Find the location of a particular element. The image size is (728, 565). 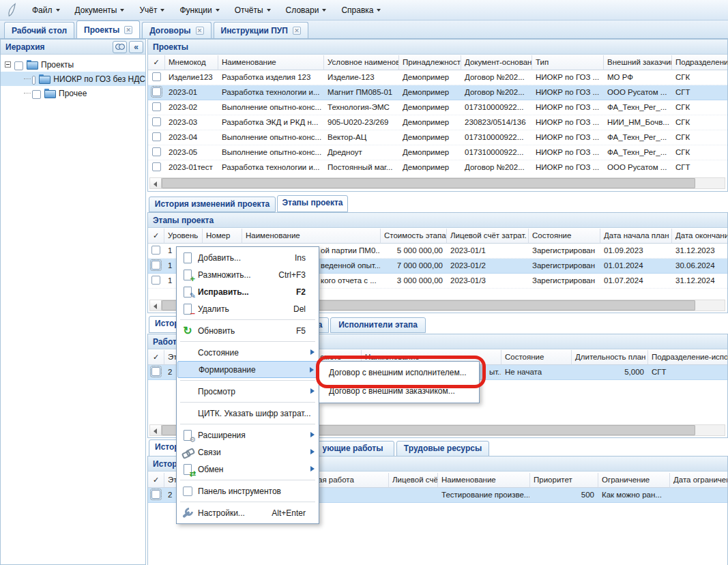

tab-project-stages: Этапы проекта is located at coordinates (312, 203).